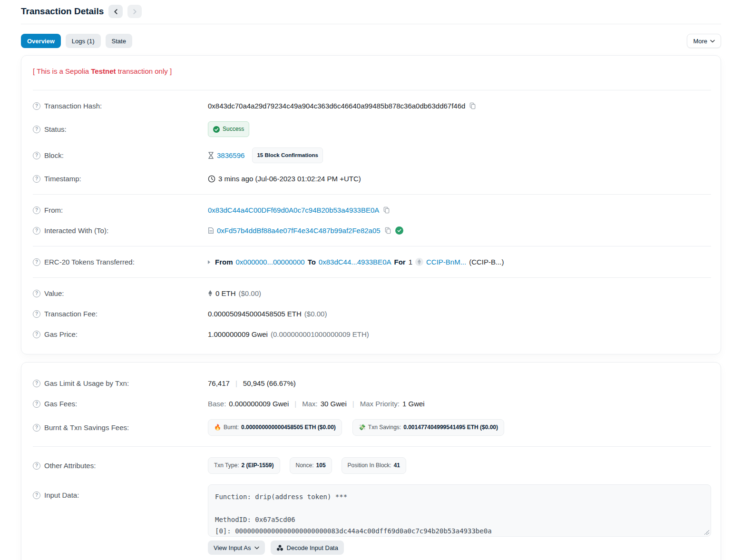  What do you see at coordinates (372, 179) in the screenshot?
I see `timestamp-row: Timestamp: 3 mins ago (Jul-06-2023 01:02…` at bounding box center [372, 179].